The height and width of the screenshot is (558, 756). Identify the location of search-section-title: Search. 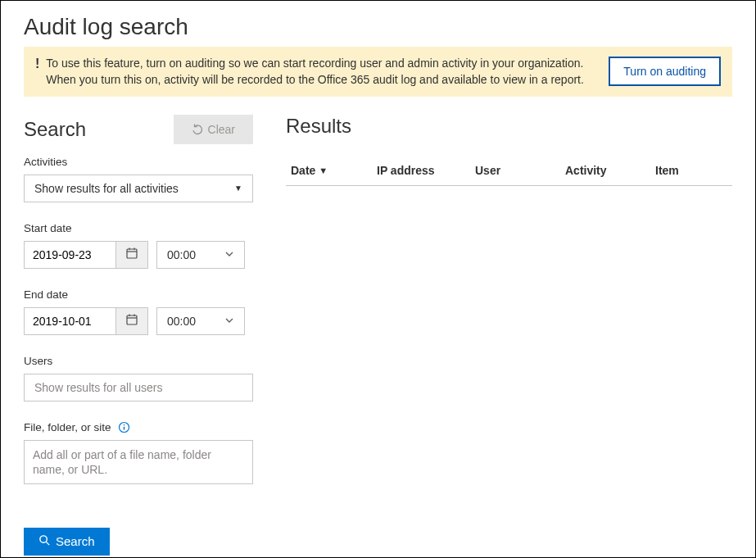
(55, 129).